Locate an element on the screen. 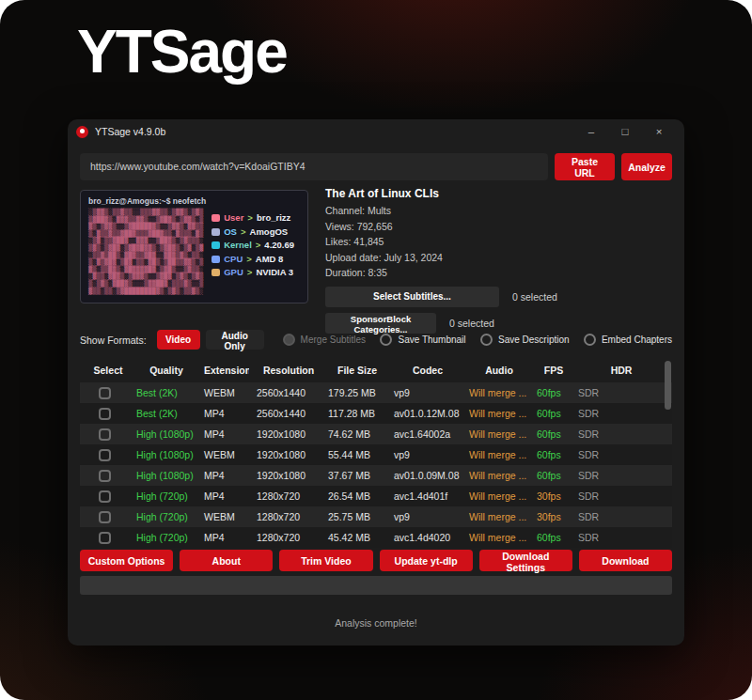 The image size is (752, 700). resolution-cell: 1280x720 is located at coordinates (285, 517).